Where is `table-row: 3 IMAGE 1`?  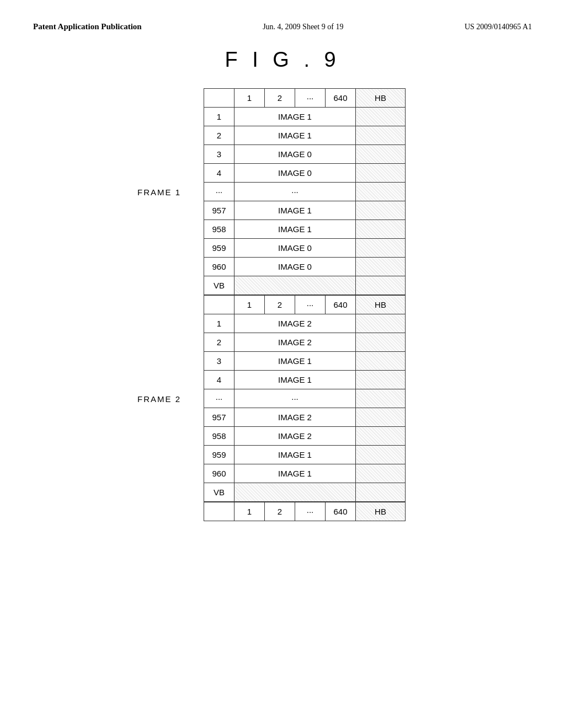
table-row: 3 IMAGE 1 is located at coordinates (305, 361).